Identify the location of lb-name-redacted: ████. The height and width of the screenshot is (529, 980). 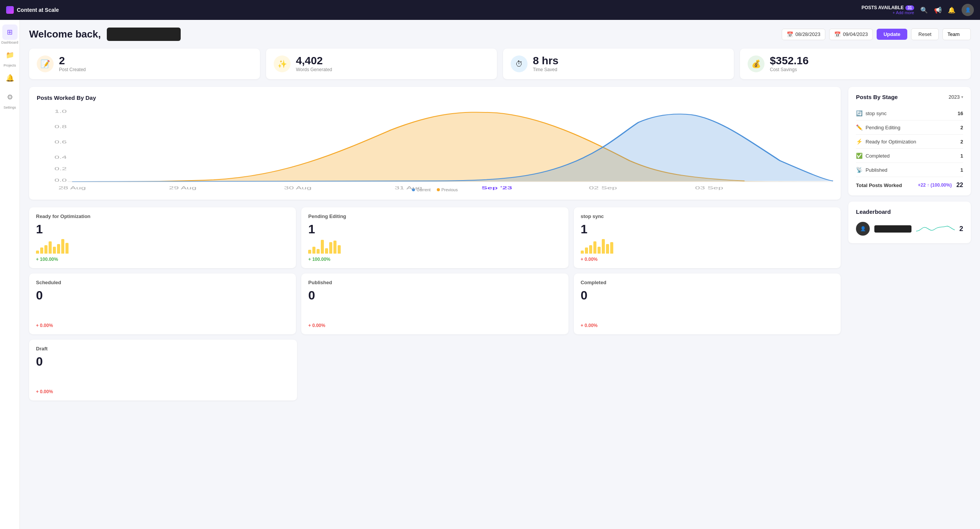
(893, 229).